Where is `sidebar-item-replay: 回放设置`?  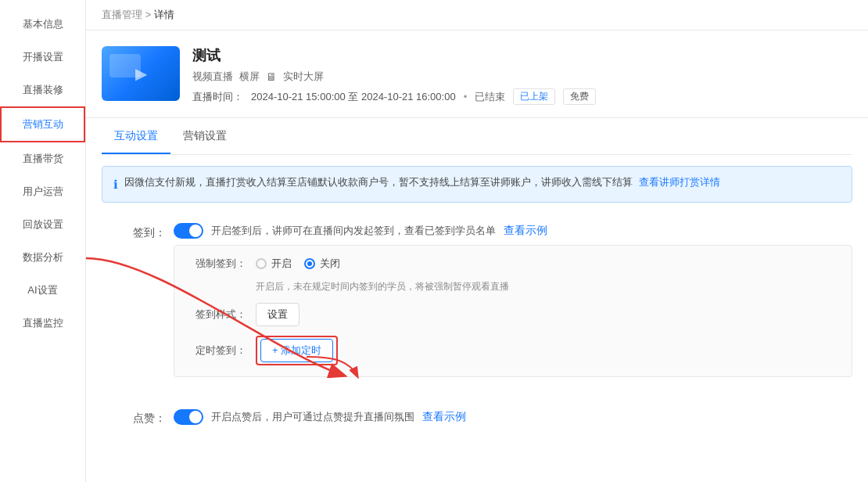
sidebar-item-replay: 回放设置 is located at coordinates (42, 225).